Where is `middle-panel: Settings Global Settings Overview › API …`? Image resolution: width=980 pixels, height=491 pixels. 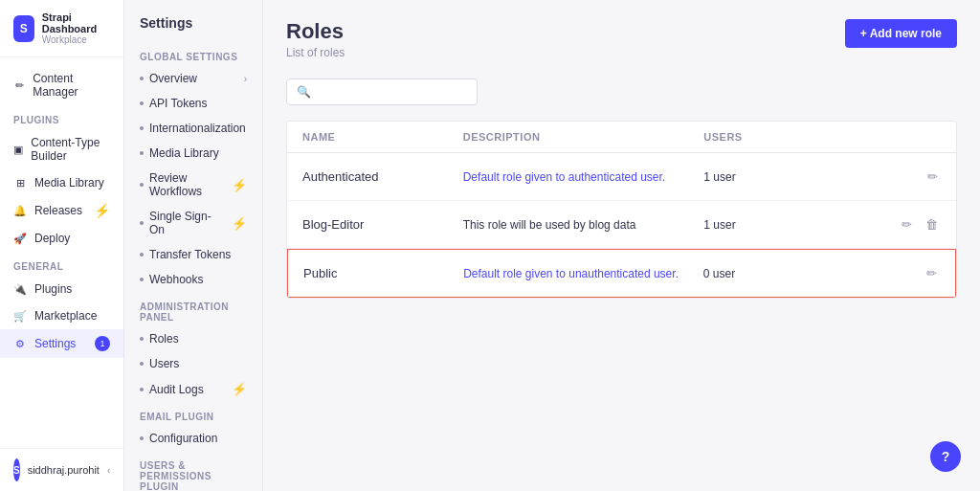 middle-panel: Settings Global Settings Overview › API … is located at coordinates (193, 245).